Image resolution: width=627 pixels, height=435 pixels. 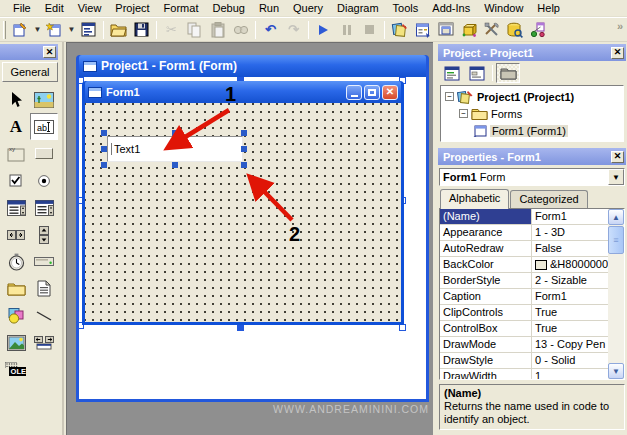 I want to click on properties-titlebar: Properties - Form1 ✕, so click(x=532, y=156).